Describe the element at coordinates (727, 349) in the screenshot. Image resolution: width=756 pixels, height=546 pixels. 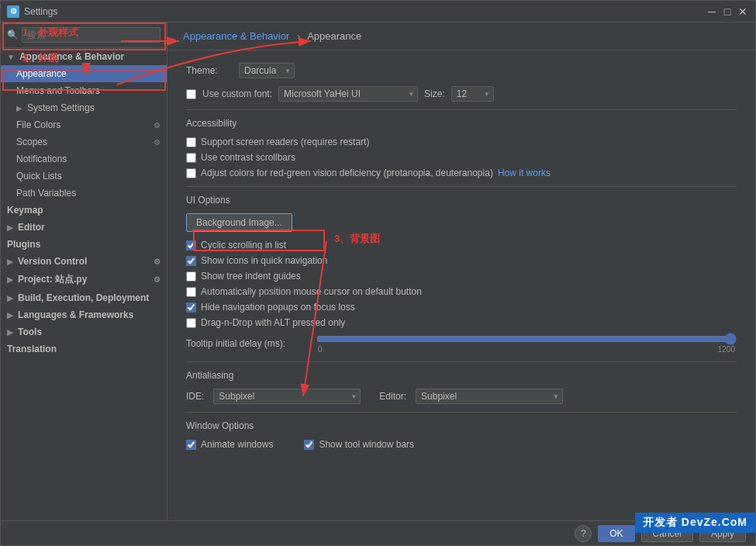
I see `slider-max: 1200` at that location.